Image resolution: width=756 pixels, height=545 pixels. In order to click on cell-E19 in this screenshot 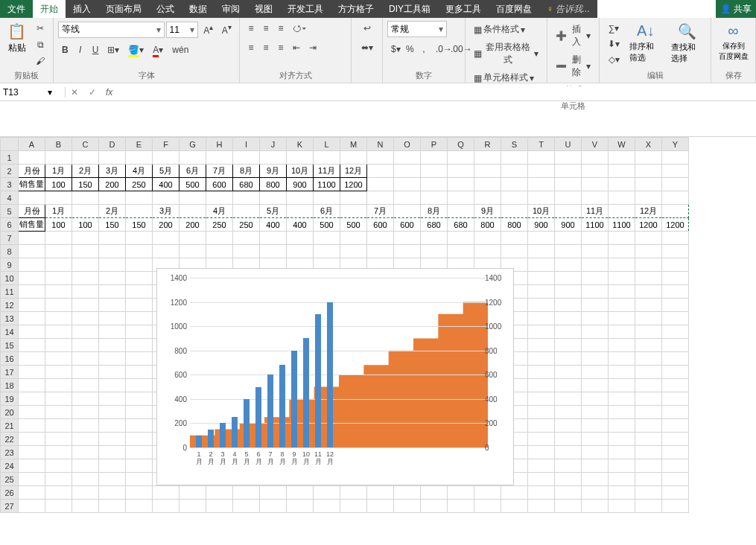, I will do `click(139, 399)`.